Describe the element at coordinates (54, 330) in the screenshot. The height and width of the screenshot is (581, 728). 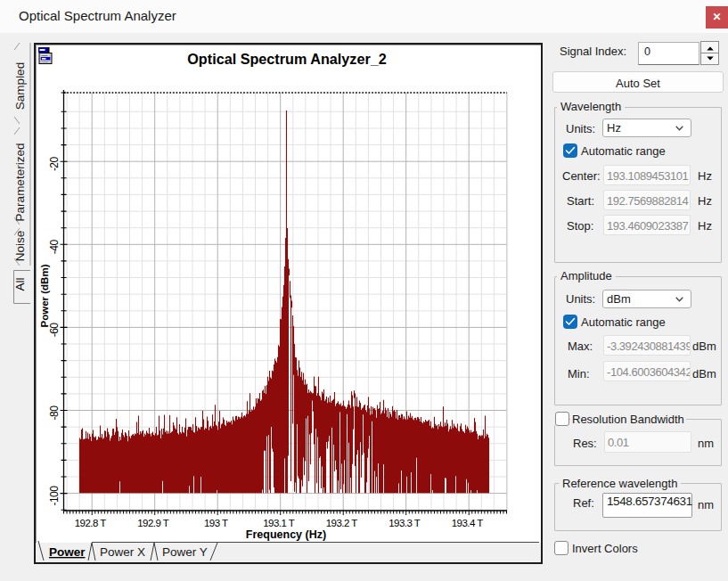
I see `svg-text: -60` at that location.